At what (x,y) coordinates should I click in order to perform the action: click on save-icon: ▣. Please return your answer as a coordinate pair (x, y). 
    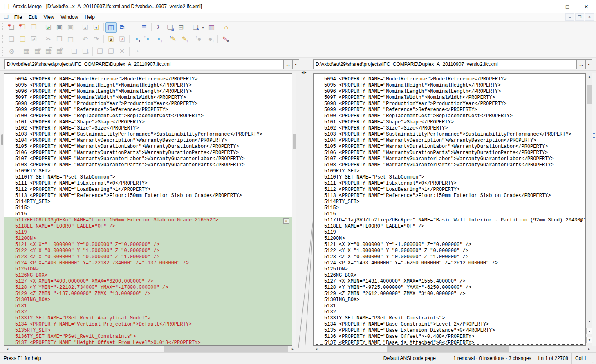
    Looking at the image, I should click on (60, 28).